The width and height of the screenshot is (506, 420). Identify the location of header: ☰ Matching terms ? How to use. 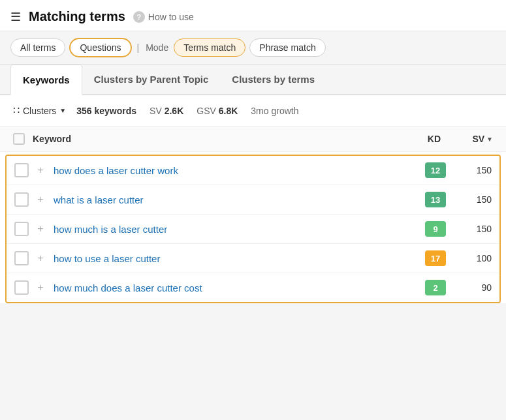
(253, 16).